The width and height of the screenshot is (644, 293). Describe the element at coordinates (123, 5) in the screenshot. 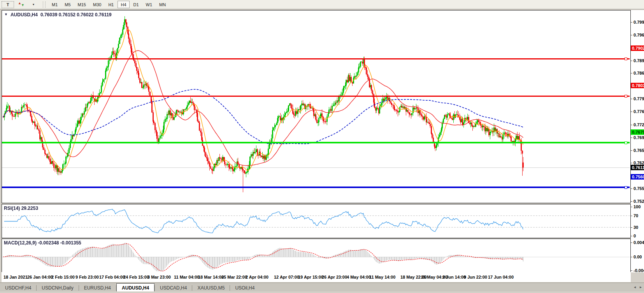

I see `timeframe-h4: H4` at that location.